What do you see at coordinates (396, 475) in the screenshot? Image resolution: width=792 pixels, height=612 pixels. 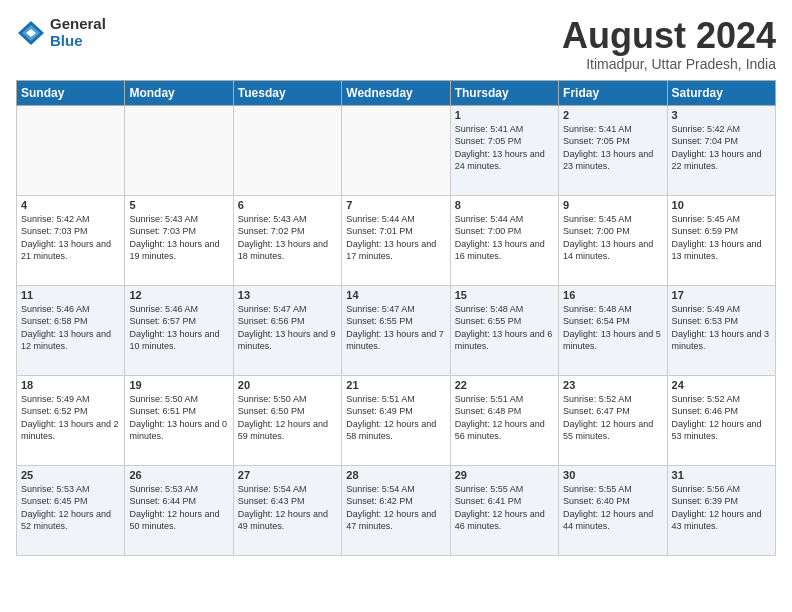 I see `day-number: 28` at bounding box center [396, 475].